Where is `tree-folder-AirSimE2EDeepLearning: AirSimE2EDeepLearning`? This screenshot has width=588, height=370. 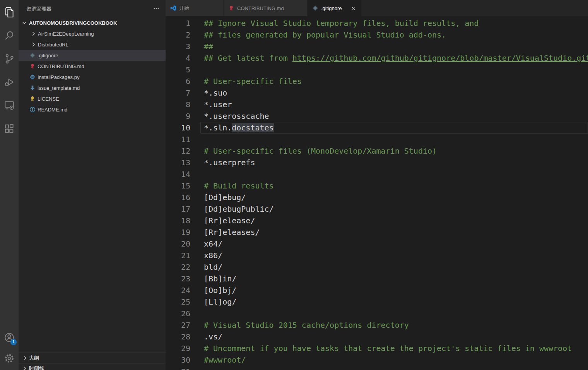 tree-folder-AirSimE2EDeepLearning: AirSimE2EDeepLearning is located at coordinates (92, 34).